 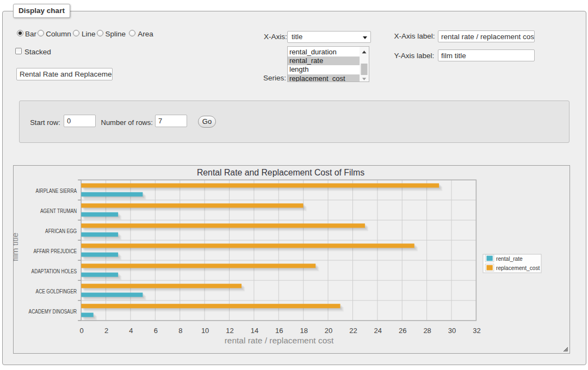 I want to click on svg-text: film title, so click(x=16, y=247).